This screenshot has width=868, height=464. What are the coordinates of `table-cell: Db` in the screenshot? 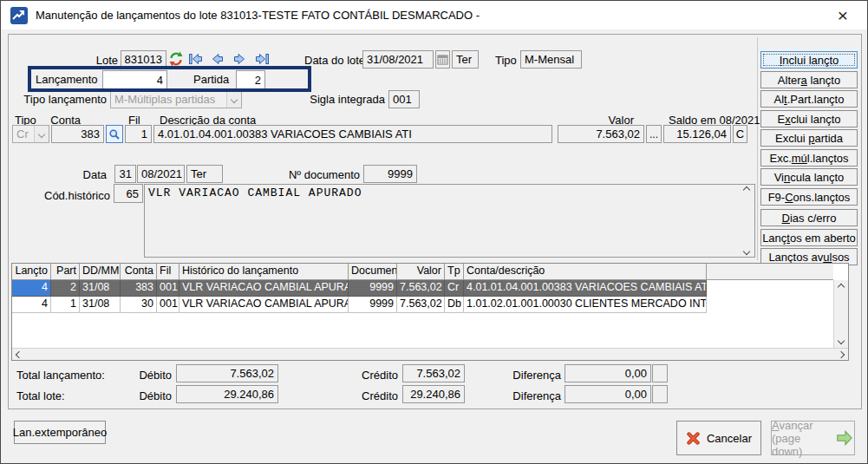 It's located at (454, 305).